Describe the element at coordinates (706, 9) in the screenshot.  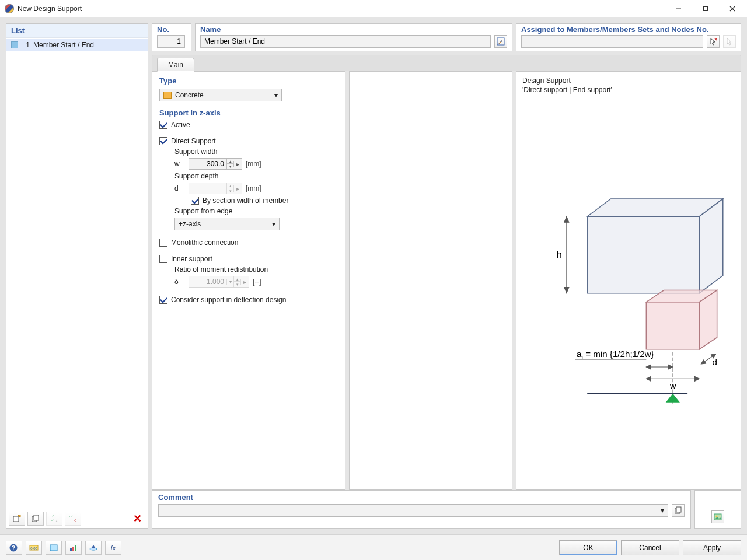
I see `maximize-button` at that location.